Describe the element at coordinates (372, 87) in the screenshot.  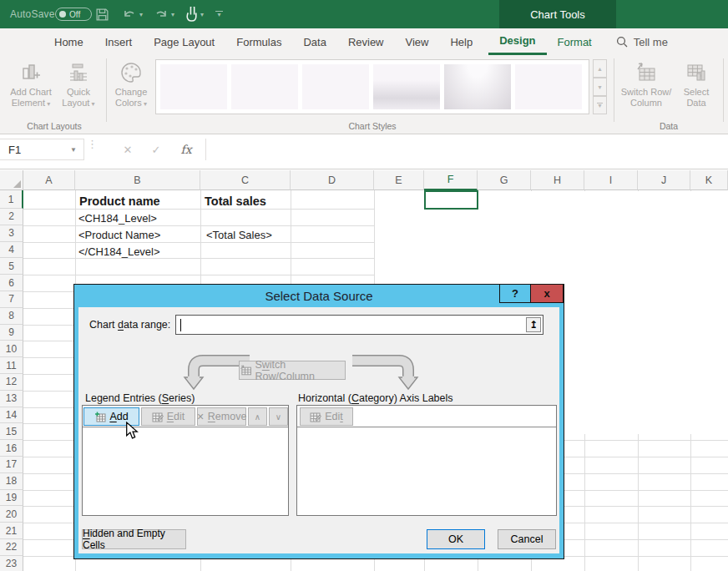
I see `chart-styles-gallery` at that location.